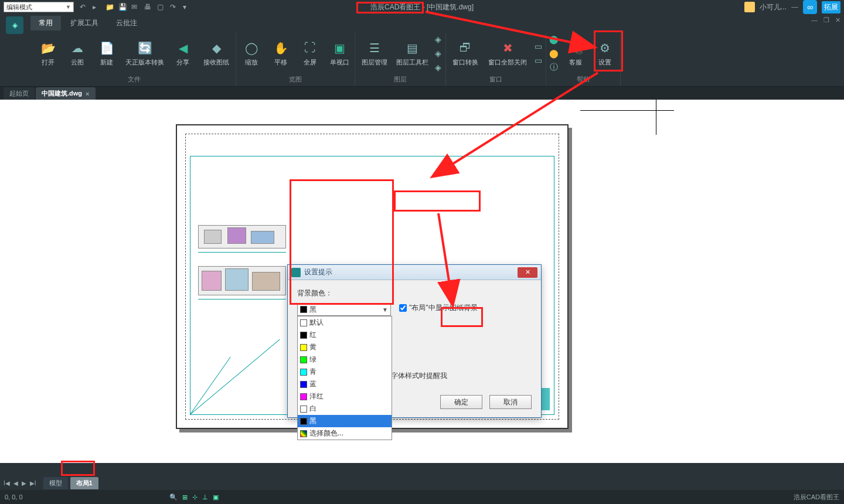 The height and width of the screenshot is (504, 844). Describe the element at coordinates (554, 53) in the screenshot. I see `help-small2-icon: ⬤` at that location.